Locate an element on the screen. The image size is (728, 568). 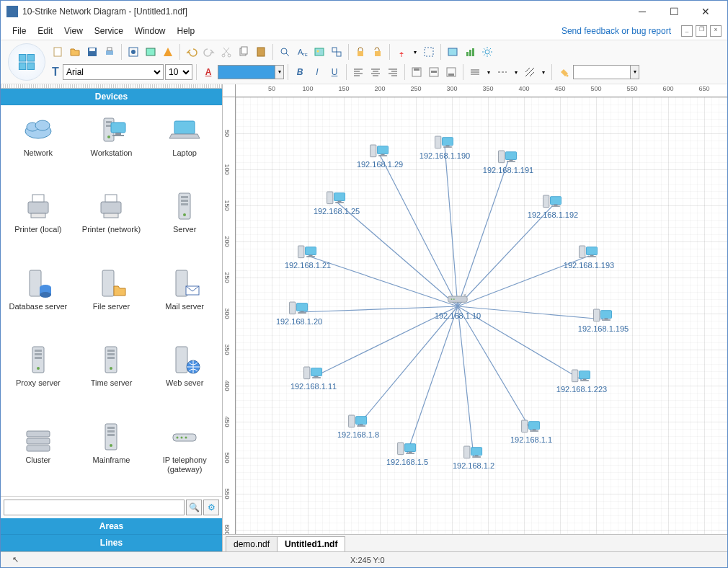
workstation-node: 192.168.1.25 is located at coordinates (337, 202).